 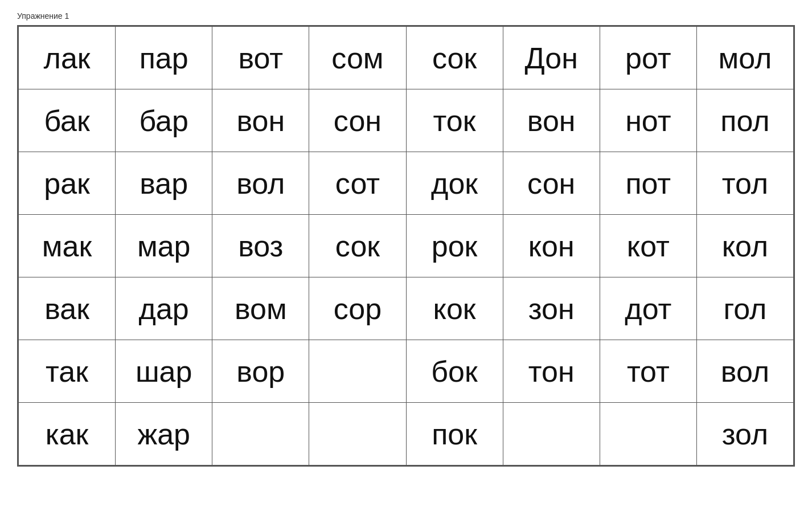 I want to click on table-cell: тот, so click(x=648, y=371).